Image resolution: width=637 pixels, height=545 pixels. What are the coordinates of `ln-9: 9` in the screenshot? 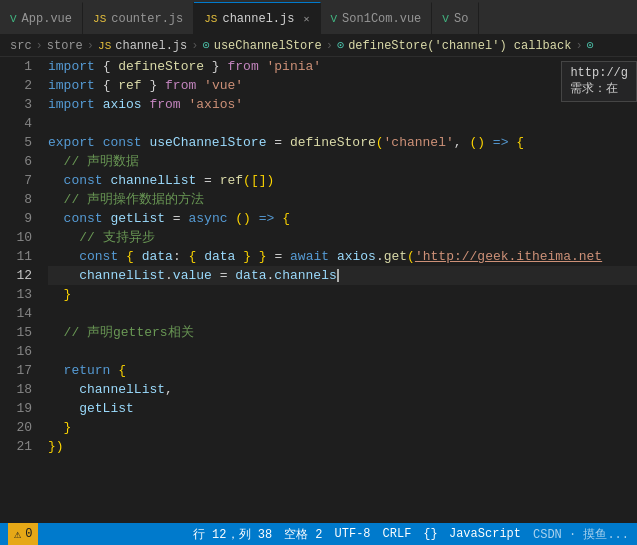 It's located at (16, 218).